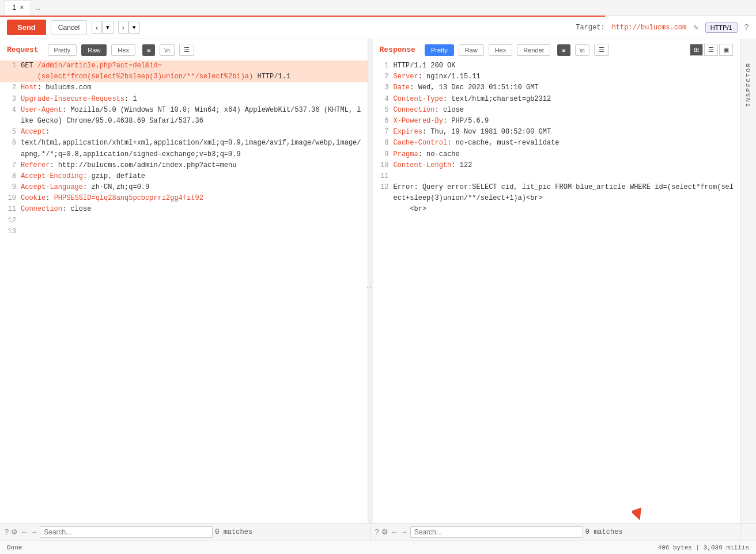 Image resolution: width=756 pixels, height=554 pixels. Describe the element at coordinates (184, 116) in the screenshot. I see `request-line-4: 4 User-Agent: Mozilla/5.0 (Windows NT 10…` at that location.